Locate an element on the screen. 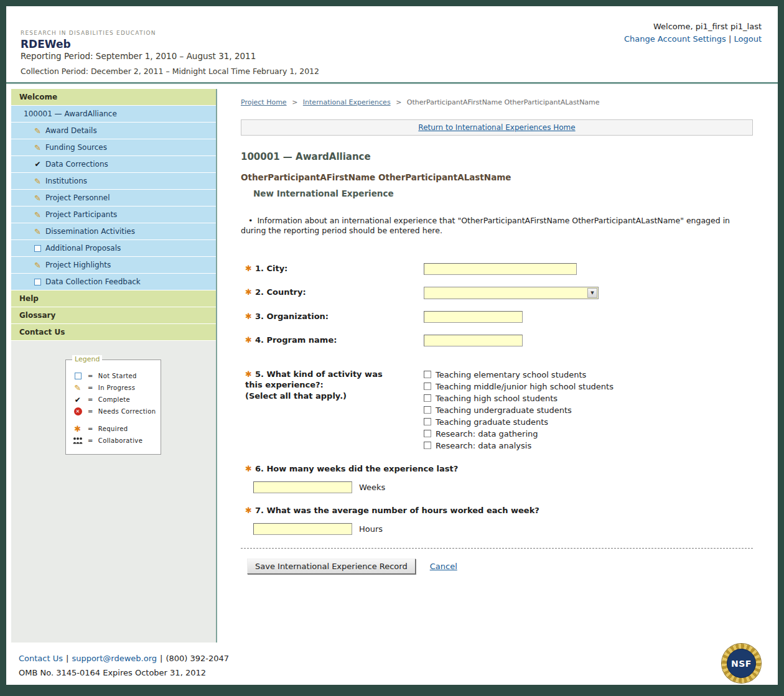  form-row-organization: ✱3. Organization: is located at coordinates (497, 317).